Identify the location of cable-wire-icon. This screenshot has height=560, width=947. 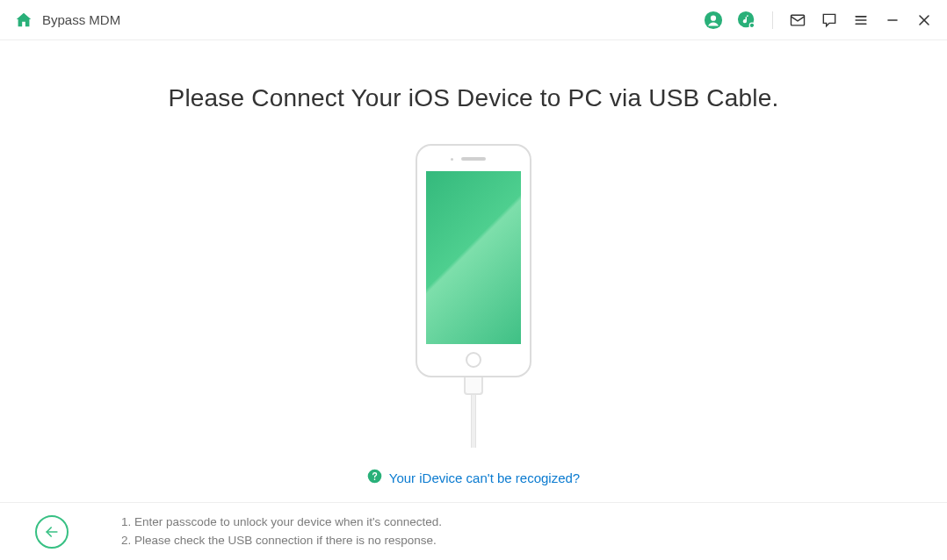
(474, 421).